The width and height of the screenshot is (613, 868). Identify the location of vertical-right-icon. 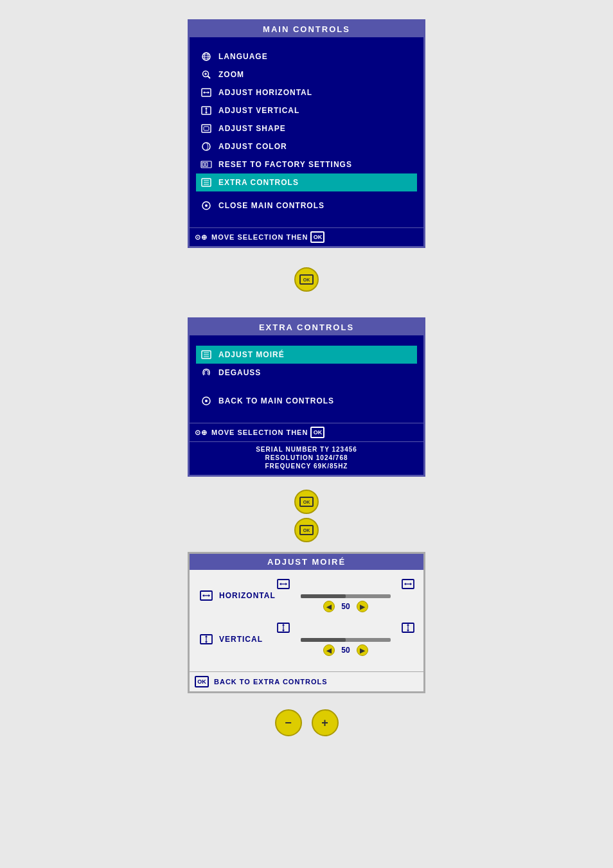
(408, 629).